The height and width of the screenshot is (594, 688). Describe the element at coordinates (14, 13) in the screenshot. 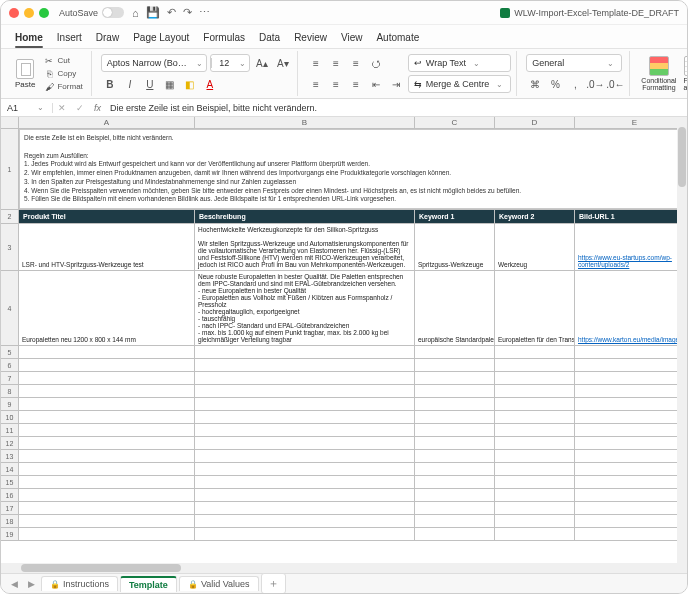

I see `close-window-icon` at that location.